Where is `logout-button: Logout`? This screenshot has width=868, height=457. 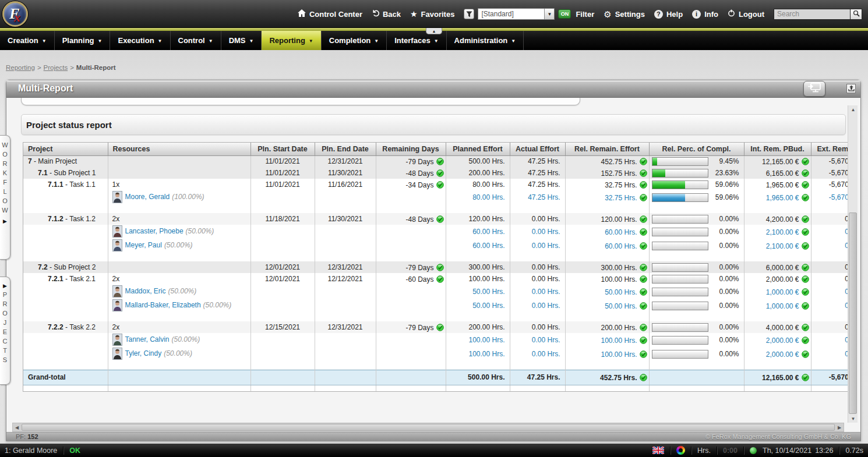 logout-button: Logout is located at coordinates (746, 14).